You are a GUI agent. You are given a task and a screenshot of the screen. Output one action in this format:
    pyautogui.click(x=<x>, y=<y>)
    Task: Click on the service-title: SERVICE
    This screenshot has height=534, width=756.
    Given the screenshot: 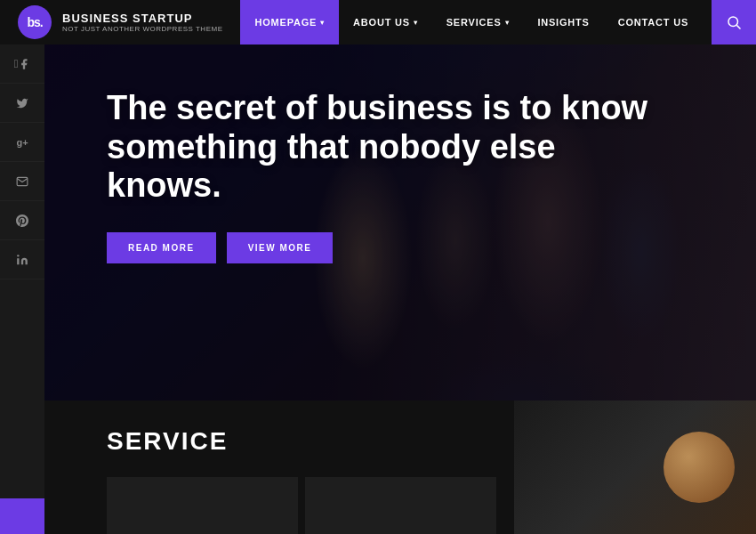 What is the action you would take?
    pyautogui.click(x=302, y=441)
    